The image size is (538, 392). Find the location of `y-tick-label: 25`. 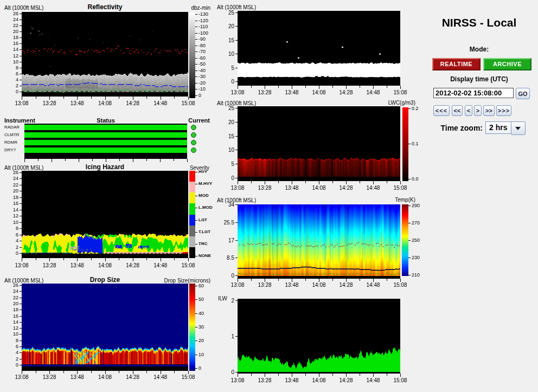

y-tick-label: 25 is located at coordinates (225, 108).